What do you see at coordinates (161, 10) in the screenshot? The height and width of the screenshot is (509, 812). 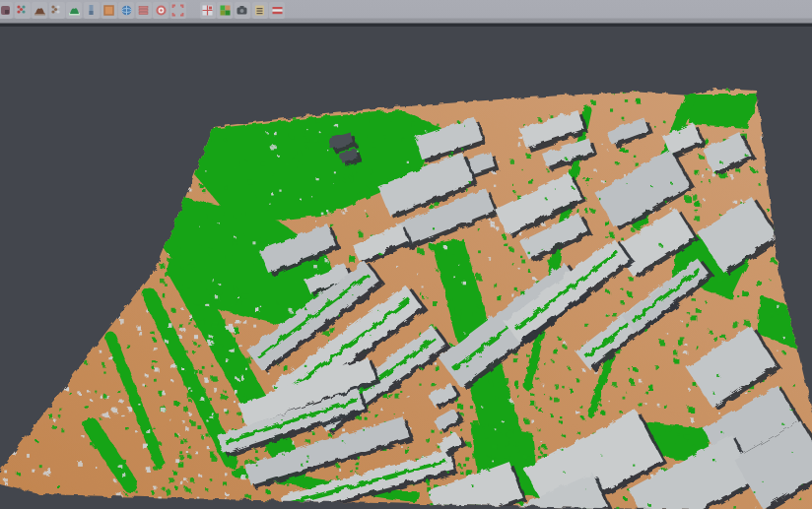 I see `target-ring-icon` at bounding box center [161, 10].